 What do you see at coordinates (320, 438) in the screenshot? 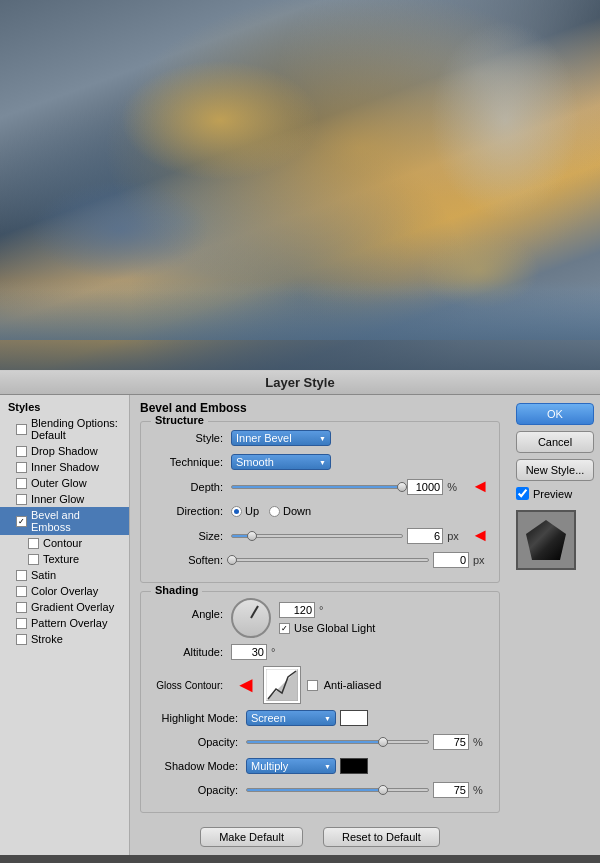
I see `style-row: Style: Inner Bevel` at bounding box center [320, 438].